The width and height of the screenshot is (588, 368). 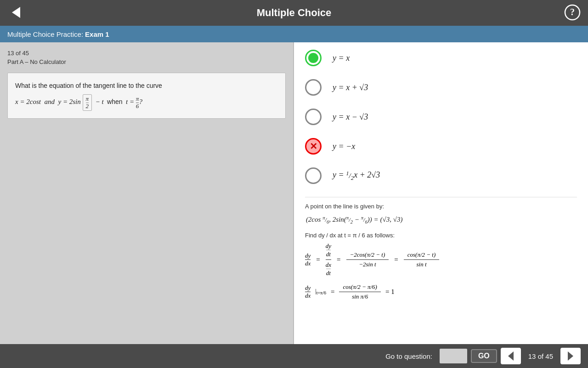 I want to click on goto-input, so click(x=453, y=356).